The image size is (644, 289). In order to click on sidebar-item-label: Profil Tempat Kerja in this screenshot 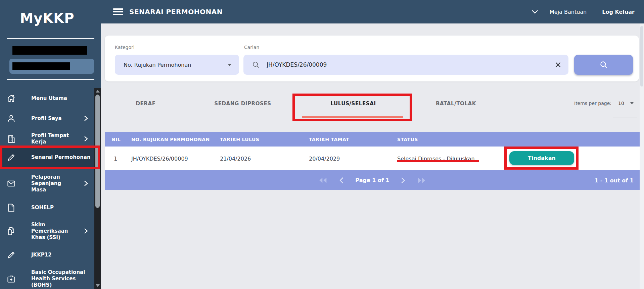, I will do `click(56, 139)`.